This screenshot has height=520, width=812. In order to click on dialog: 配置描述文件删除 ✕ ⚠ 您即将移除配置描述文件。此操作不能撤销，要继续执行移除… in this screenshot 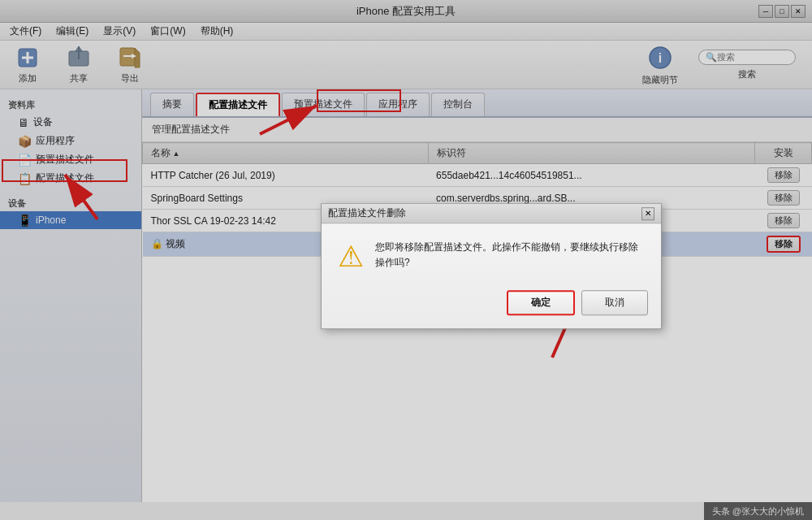, I will do `click(491, 266)`.